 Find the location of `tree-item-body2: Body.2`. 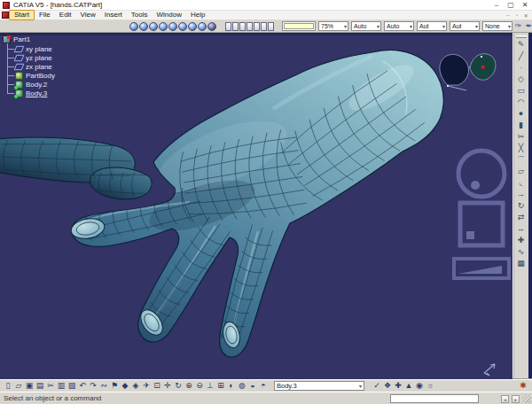

tree-item-body2: Body.2 is located at coordinates (35, 84).